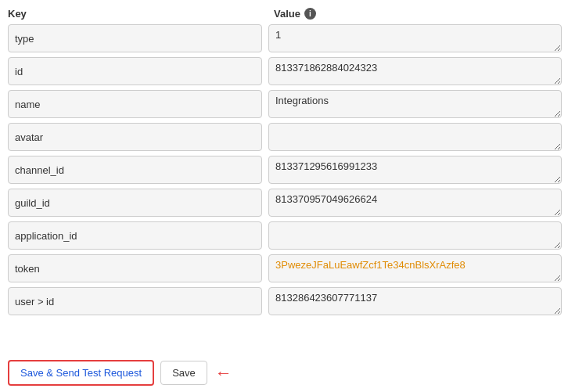 The width and height of the screenshot is (568, 392). What do you see at coordinates (287, 14) in the screenshot?
I see `value-label-text: Value` at bounding box center [287, 14].